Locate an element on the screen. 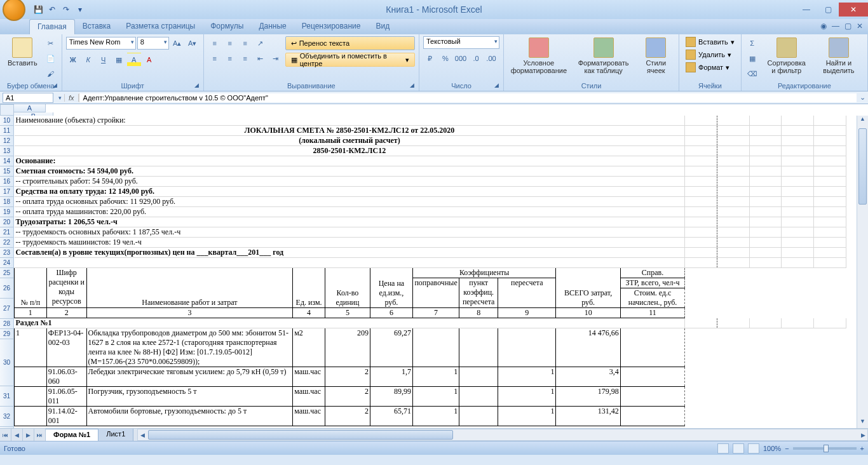  delete-cells-button: Удалить ▾ is located at coordinates (710, 55).